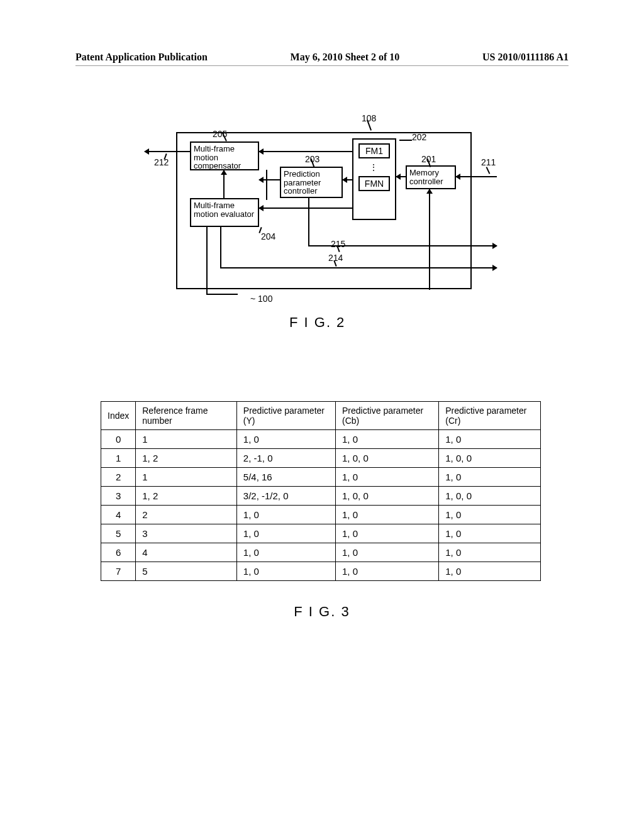 The height and width of the screenshot is (830, 644). I want to click on arrow-out-left, so click(167, 152).